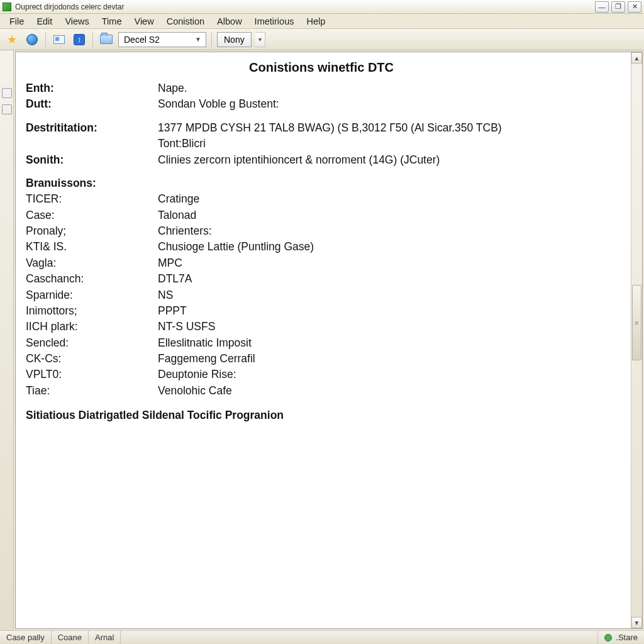 The image size is (644, 644). What do you see at coordinates (92, 215) in the screenshot?
I see `field-label: Case:` at bounding box center [92, 215].